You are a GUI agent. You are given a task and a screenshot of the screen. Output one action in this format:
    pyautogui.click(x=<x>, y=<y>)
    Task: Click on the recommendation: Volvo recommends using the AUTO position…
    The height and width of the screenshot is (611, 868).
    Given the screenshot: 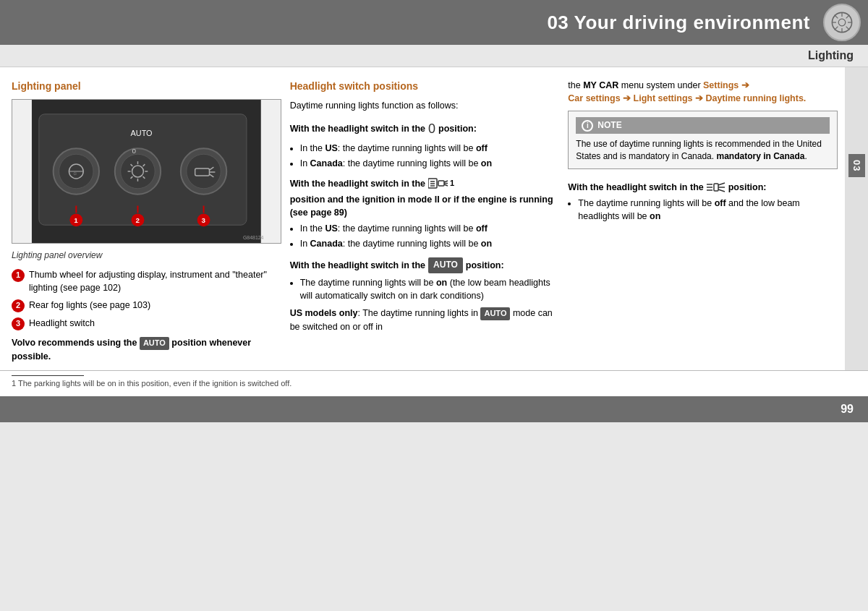 What is the action you would take?
    pyautogui.click(x=146, y=350)
    